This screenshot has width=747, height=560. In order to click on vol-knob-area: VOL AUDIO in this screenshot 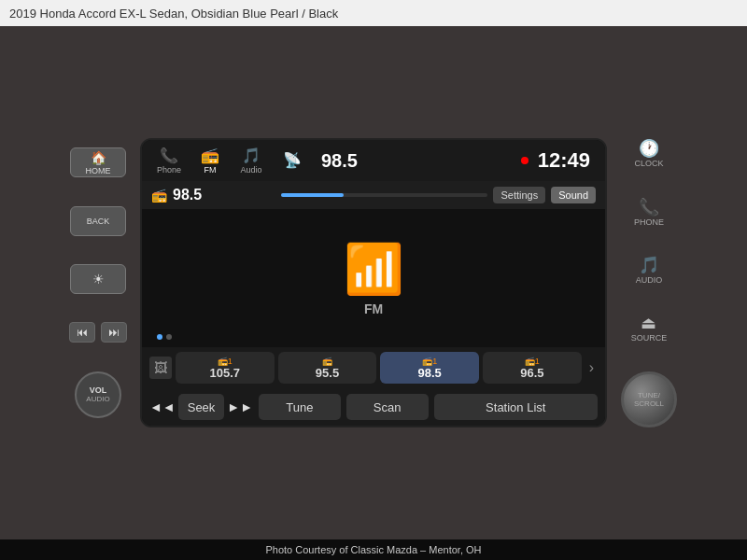, I will do `click(98, 395)`.